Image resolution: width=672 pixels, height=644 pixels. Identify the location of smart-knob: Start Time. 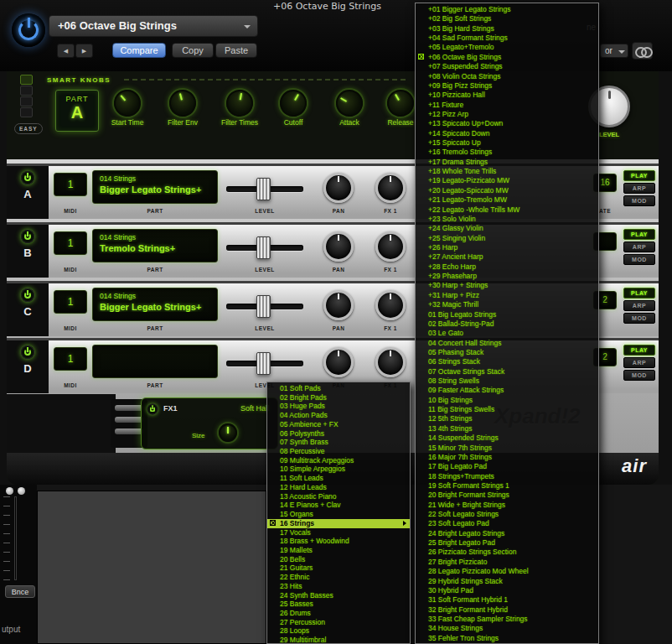
(127, 108).